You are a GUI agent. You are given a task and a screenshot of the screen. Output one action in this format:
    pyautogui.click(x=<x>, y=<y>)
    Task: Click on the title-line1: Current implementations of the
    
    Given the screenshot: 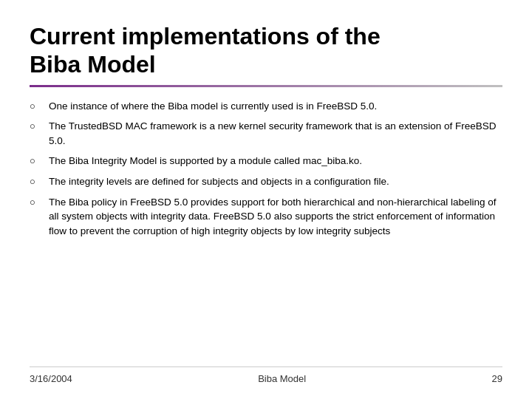 What is the action you would take?
    pyautogui.click(x=205, y=36)
    